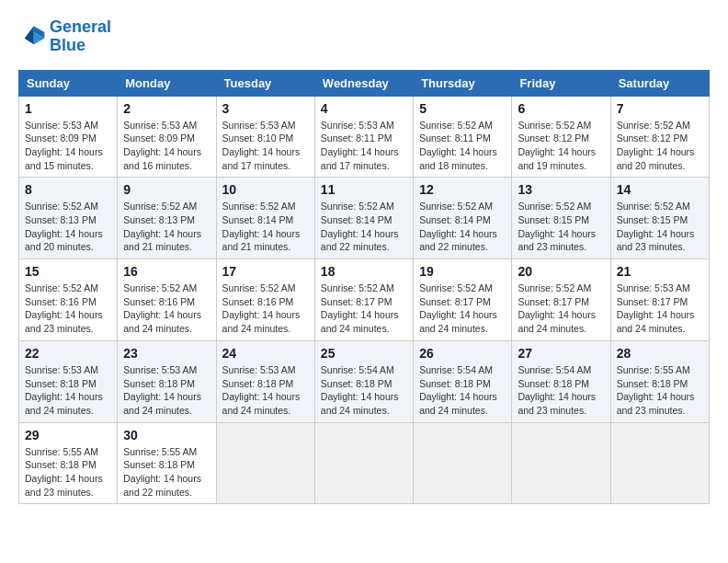 The width and height of the screenshot is (728, 563). I want to click on day-number: 26, so click(462, 353).